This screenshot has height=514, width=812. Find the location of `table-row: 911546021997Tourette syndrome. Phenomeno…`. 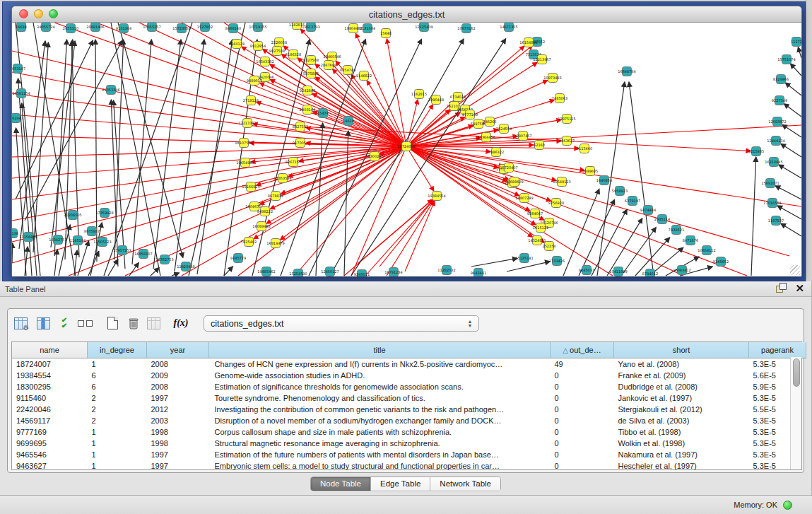

table-row: 911546021997Tourette syndrome. Phenomeno… is located at coordinates (409, 398).